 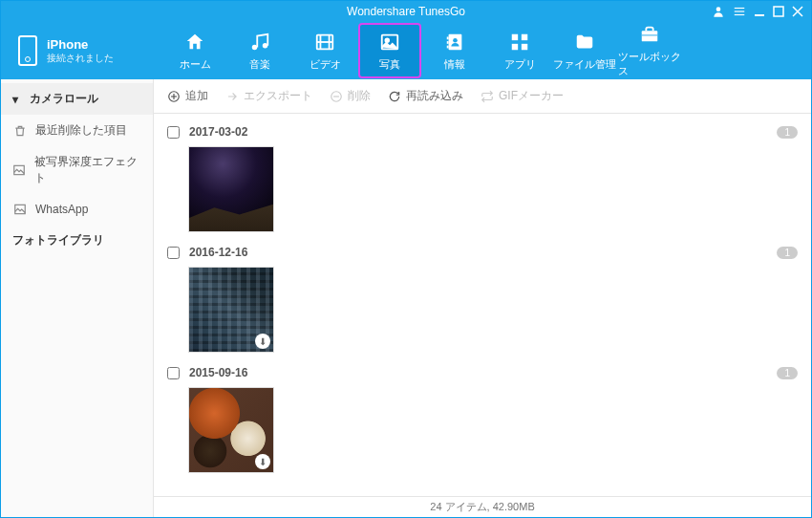 What do you see at coordinates (336, 97) in the screenshot?
I see `minus-circle-icon` at bounding box center [336, 97].